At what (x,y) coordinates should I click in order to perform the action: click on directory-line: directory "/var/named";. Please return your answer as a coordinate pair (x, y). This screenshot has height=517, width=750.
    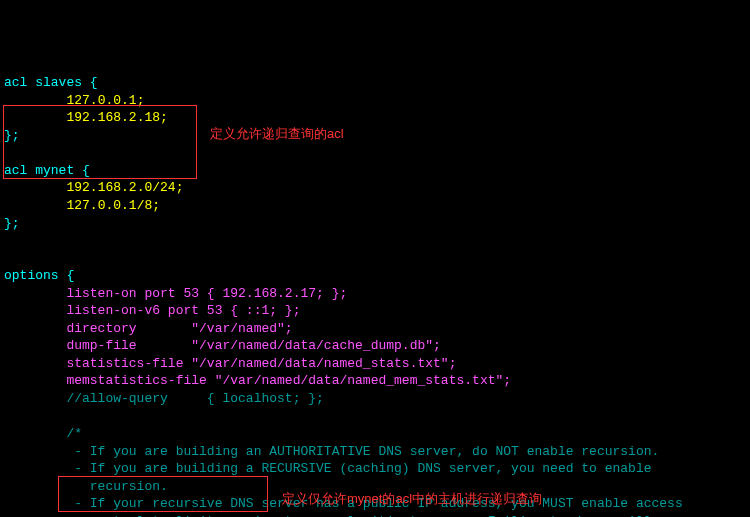
    Looking at the image, I should click on (148, 328).